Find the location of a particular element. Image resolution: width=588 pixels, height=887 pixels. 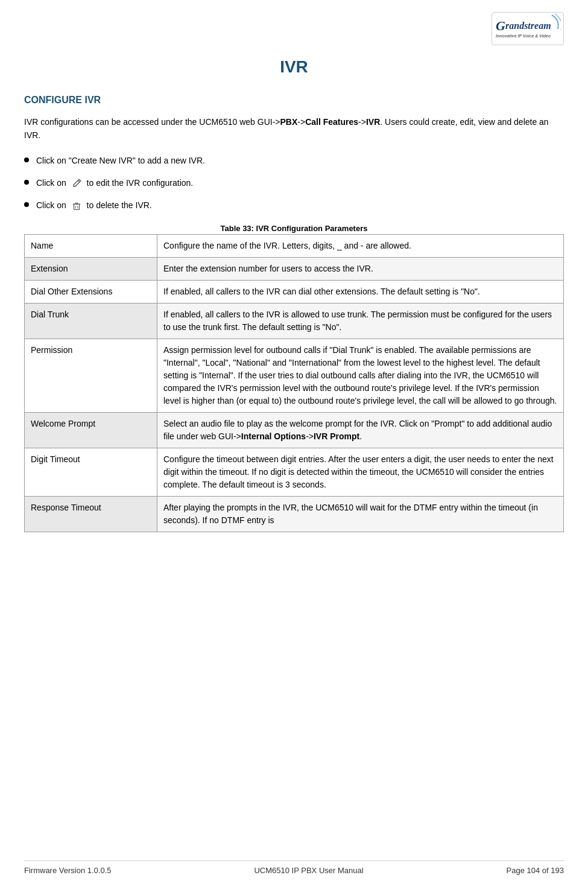

intro-text-3: -> is located at coordinates (362, 122).